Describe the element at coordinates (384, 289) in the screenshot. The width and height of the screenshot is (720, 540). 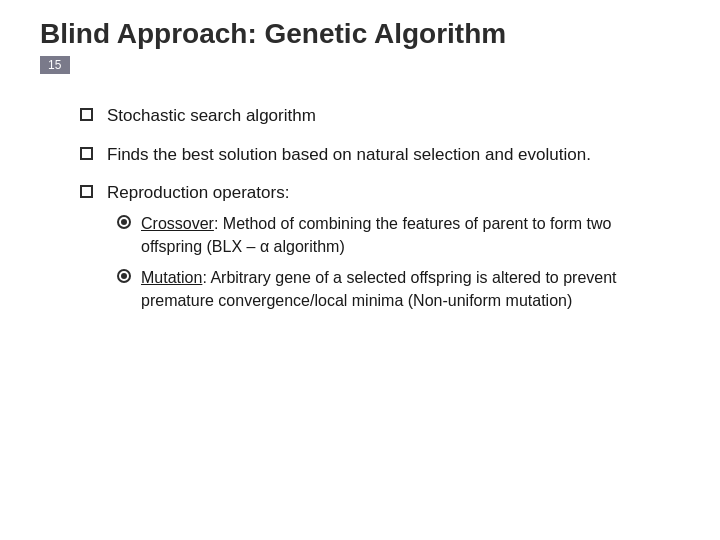
I see `list-item: Mutation: Arbitrary gene of a selected o…` at that location.